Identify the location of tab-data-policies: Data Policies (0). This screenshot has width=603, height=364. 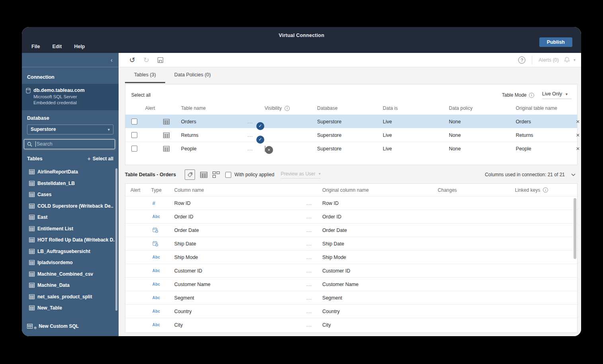
(193, 75).